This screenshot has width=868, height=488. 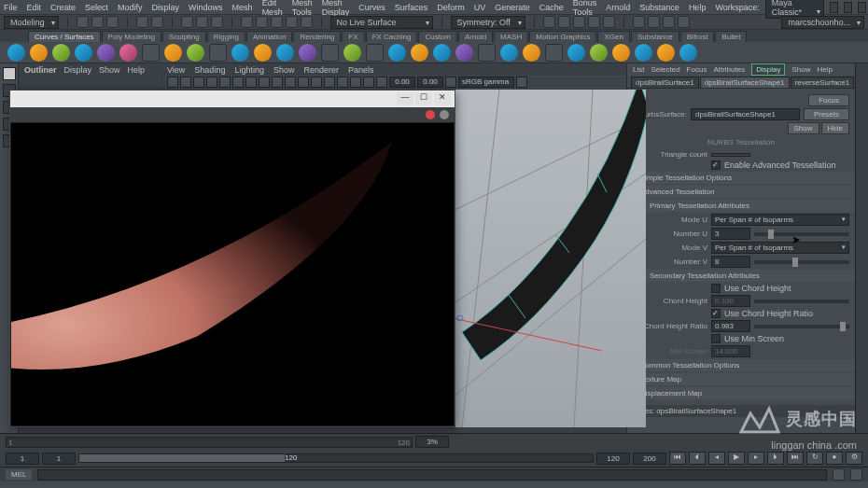 I want to click on outliner-help: Help, so click(x=136, y=70).